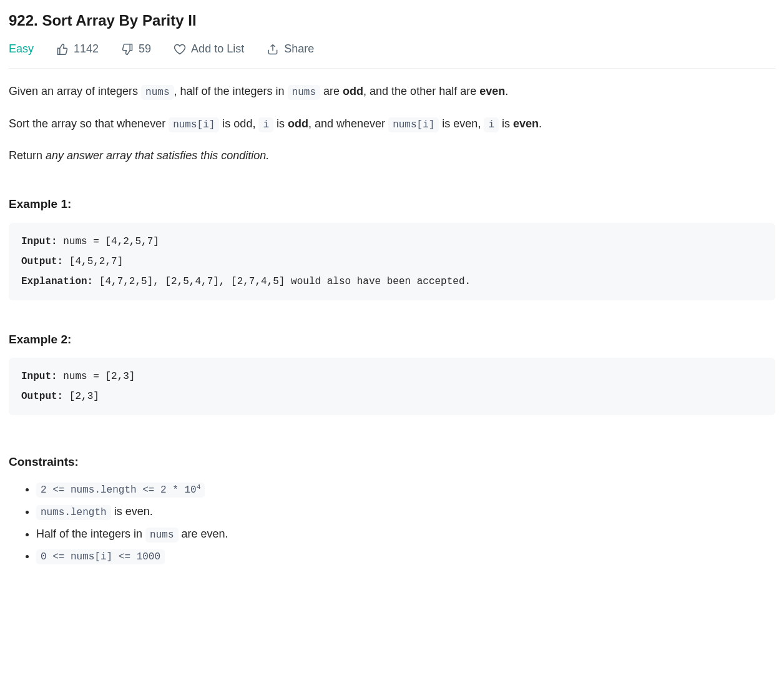 This screenshot has height=683, width=784. I want to click on example-heading: Example 2:, so click(392, 340).